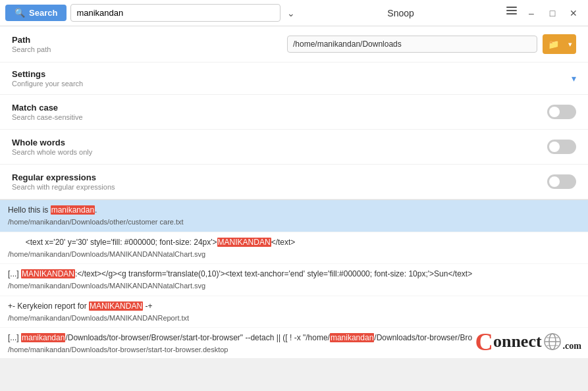 The width and height of the screenshot is (588, 391). I want to click on settings-label: Settings, so click(292, 74).